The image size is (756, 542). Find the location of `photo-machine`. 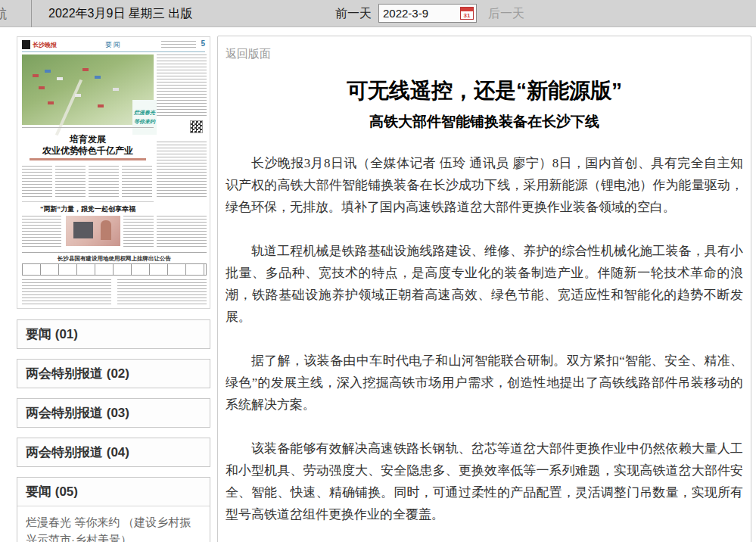

photo-machine is located at coordinates (83, 230).